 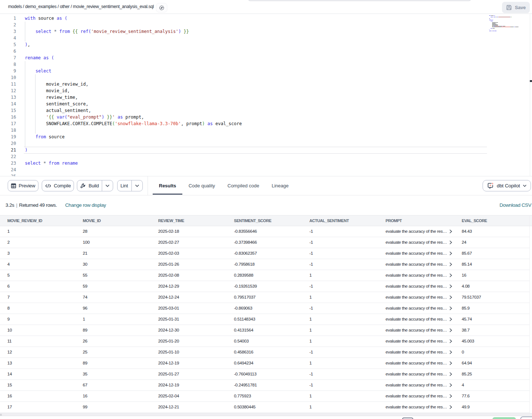 I want to click on change-row-display-link: Change row display, so click(x=86, y=205).